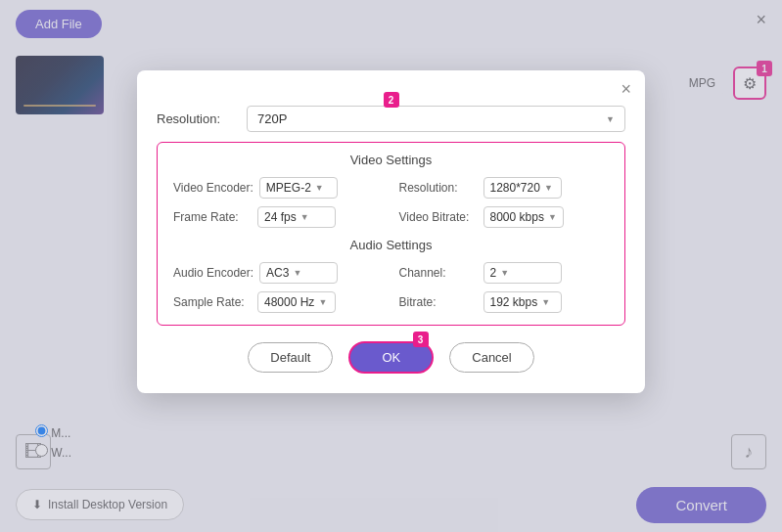 This screenshot has width=782, height=532. I want to click on video-settings-grid: Video Encoder: MPEG-2 ▼ Resolution: 1280…, so click(391, 202).